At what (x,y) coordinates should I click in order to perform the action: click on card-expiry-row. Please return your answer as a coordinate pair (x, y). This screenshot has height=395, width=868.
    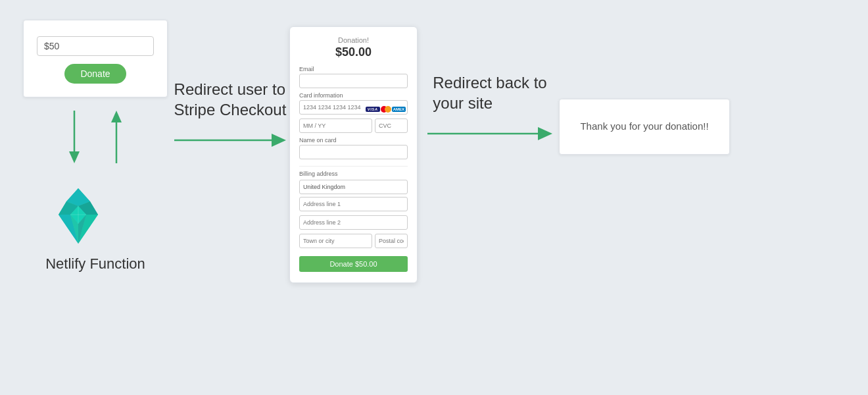
    Looking at the image, I should click on (354, 126).